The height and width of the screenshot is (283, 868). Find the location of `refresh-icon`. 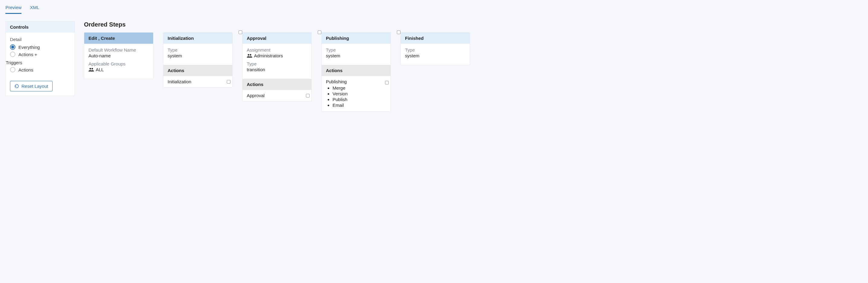

refresh-icon is located at coordinates (17, 86).